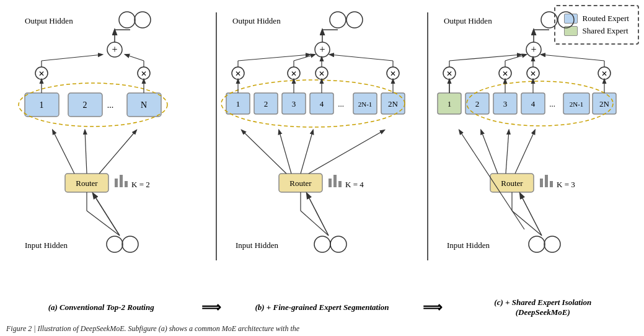 The height and width of the screenshot is (336, 644). What do you see at coordinates (86, 105) in the screenshot?
I see `expert-a-2: 2` at bounding box center [86, 105].